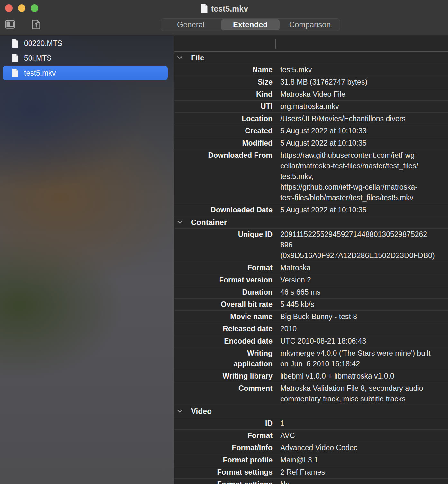 The height and width of the screenshot is (484, 448). I want to click on row-value: Matroska Validation File 8, secondary au…, so click(364, 394).